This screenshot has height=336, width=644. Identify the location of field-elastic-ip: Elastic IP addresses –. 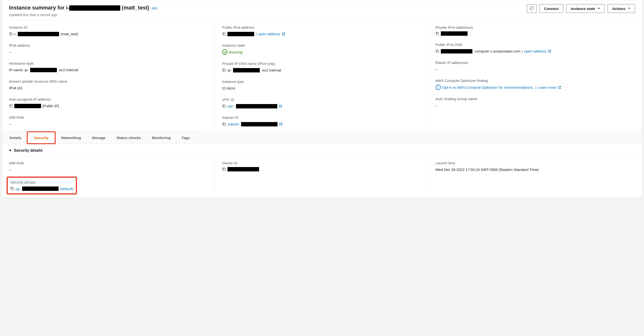
(535, 66).